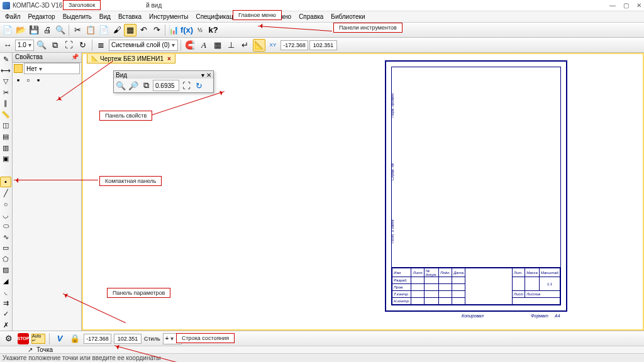  I want to click on p2-icon: ▫, so click(28, 80).